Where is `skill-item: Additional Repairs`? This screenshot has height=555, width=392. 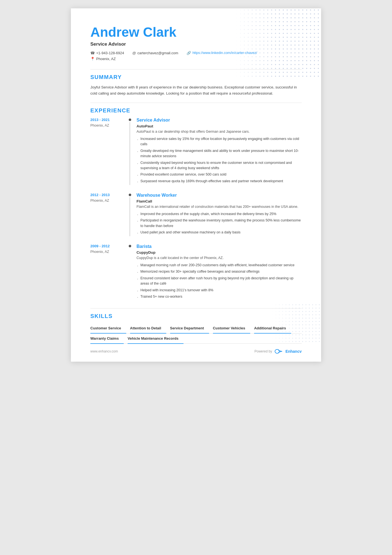 skill-item: Additional Repairs is located at coordinates (272, 328).